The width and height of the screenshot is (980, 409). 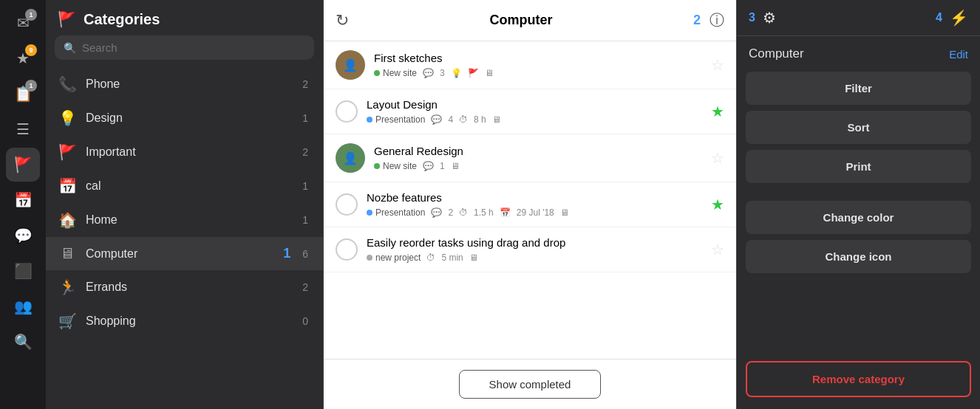 I want to click on task-item-layout-design: Layout Design Presentation 💬 4 ⏱ 8 h 🖥 ★, so click(x=530, y=112).